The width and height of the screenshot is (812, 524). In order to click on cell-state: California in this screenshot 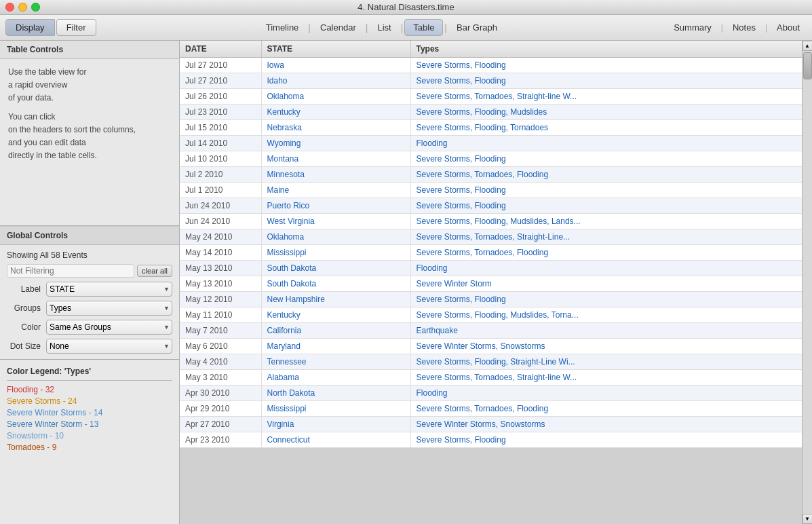, I will do `click(336, 331)`.